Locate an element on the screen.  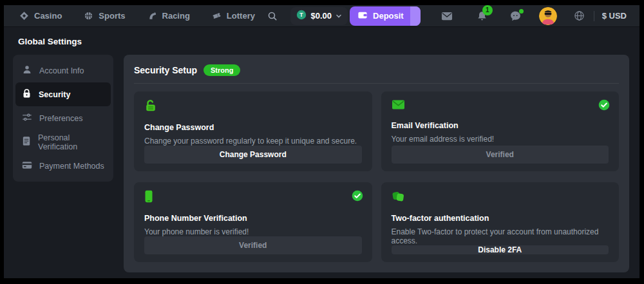
sidebar-item-preferences: Preferences is located at coordinates (63, 118).